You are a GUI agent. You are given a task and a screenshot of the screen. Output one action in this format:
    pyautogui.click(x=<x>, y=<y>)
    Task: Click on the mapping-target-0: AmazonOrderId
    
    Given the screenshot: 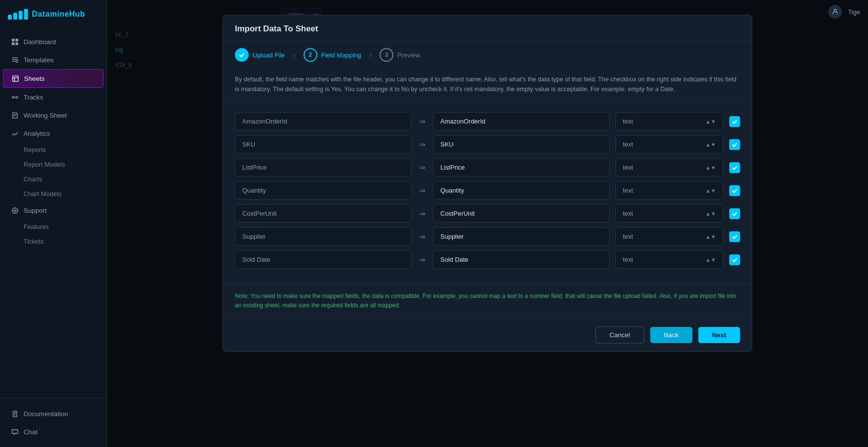 What is the action you would take?
    pyautogui.click(x=521, y=122)
    